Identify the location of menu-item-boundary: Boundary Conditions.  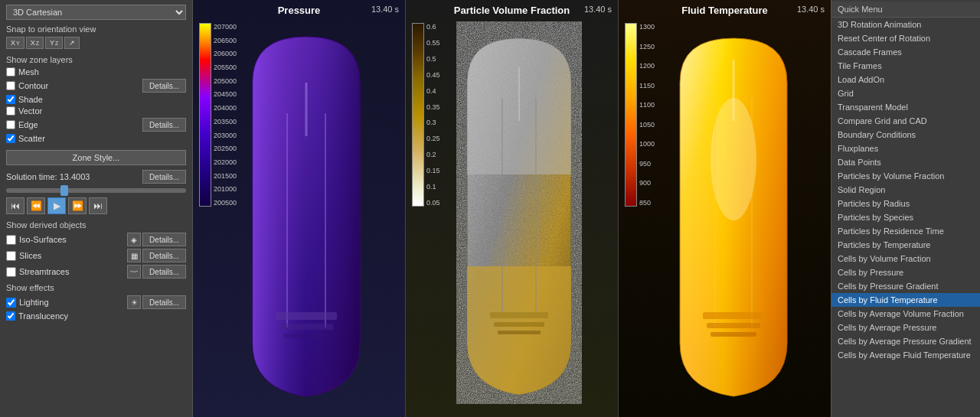
(906, 135).